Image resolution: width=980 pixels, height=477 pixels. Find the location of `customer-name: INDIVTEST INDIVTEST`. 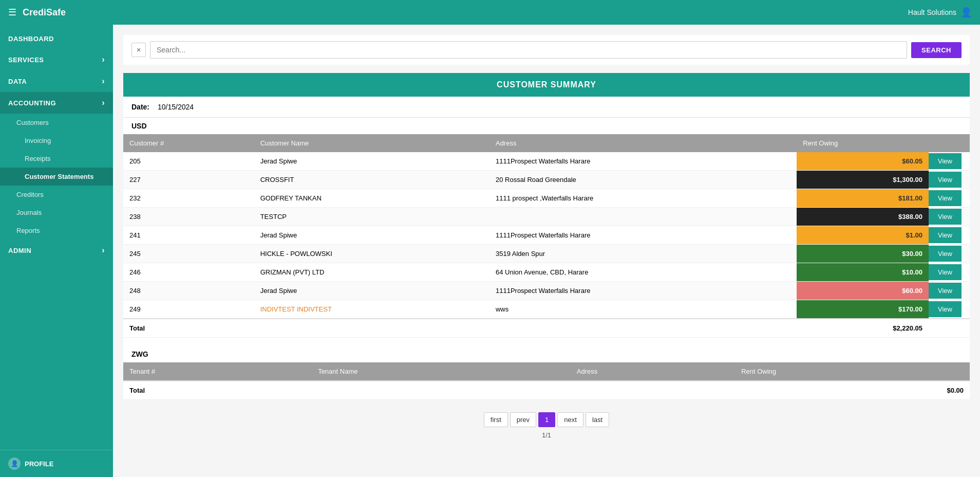

customer-name: INDIVTEST INDIVTEST is located at coordinates (372, 309).